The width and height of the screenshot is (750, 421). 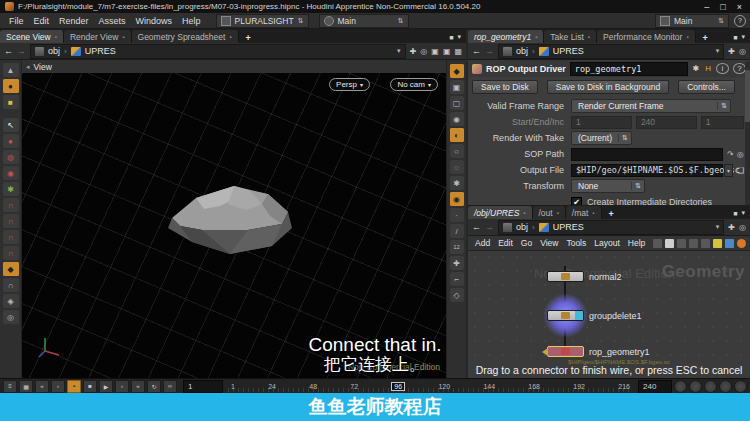 What do you see at coordinates (203, 386) in the screenshot?
I see `range-start-field: 1` at bounding box center [203, 386].